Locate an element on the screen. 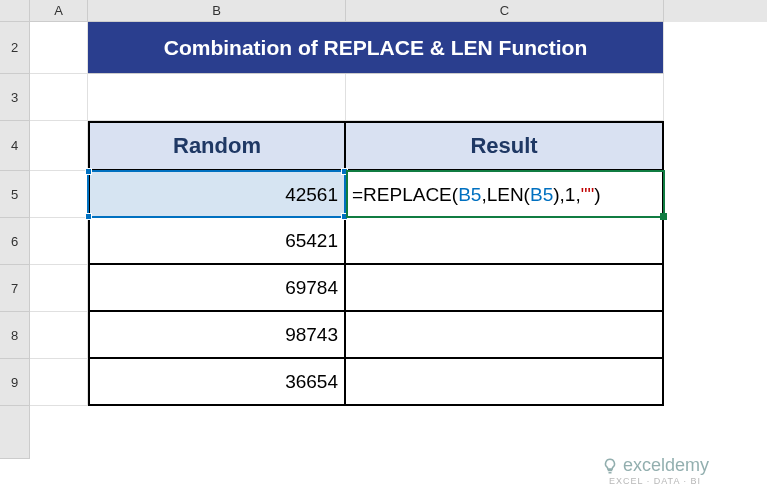  cell-C3 is located at coordinates (505, 98).